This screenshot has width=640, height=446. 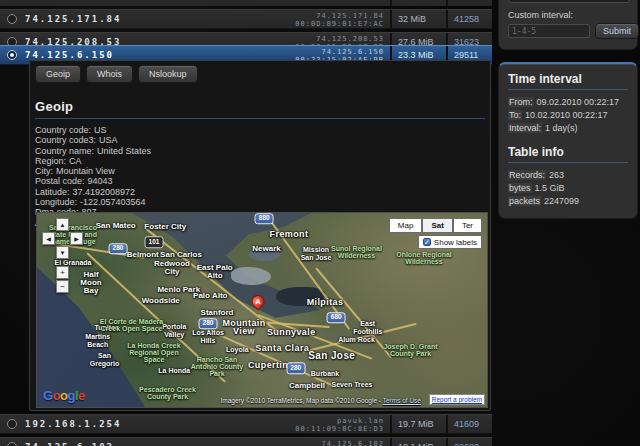 What do you see at coordinates (48, 238) in the screenshot?
I see `pan-left-button: ◀` at bounding box center [48, 238].